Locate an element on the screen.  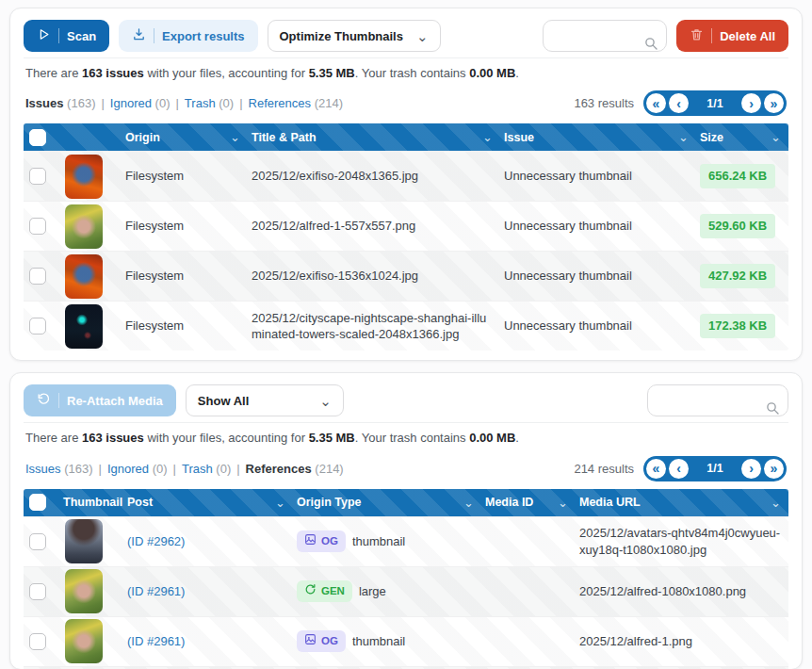
reattach-media-button: Re-Attach Media is located at coordinates (100, 400).